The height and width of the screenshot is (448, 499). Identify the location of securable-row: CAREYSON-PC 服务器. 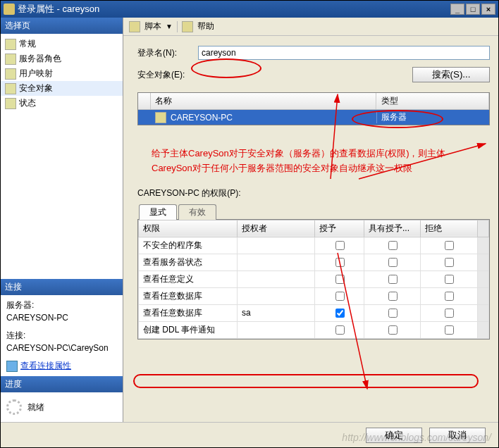
(314, 117).